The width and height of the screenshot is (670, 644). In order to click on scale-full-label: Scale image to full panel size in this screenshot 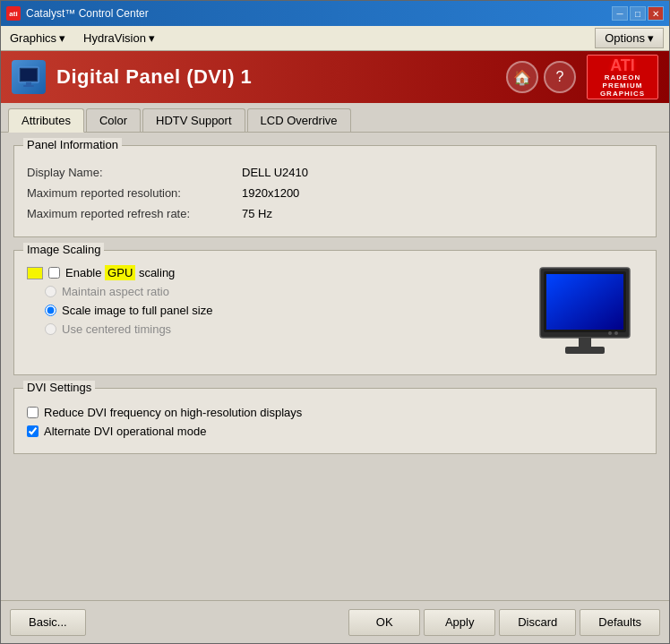, I will do `click(137, 310)`.